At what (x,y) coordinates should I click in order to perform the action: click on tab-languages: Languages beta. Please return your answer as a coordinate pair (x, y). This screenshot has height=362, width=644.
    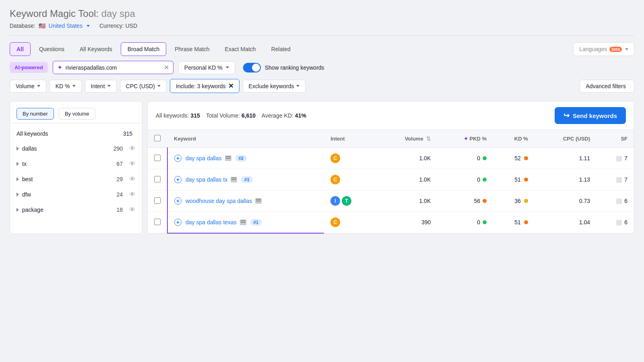
    Looking at the image, I should click on (604, 49).